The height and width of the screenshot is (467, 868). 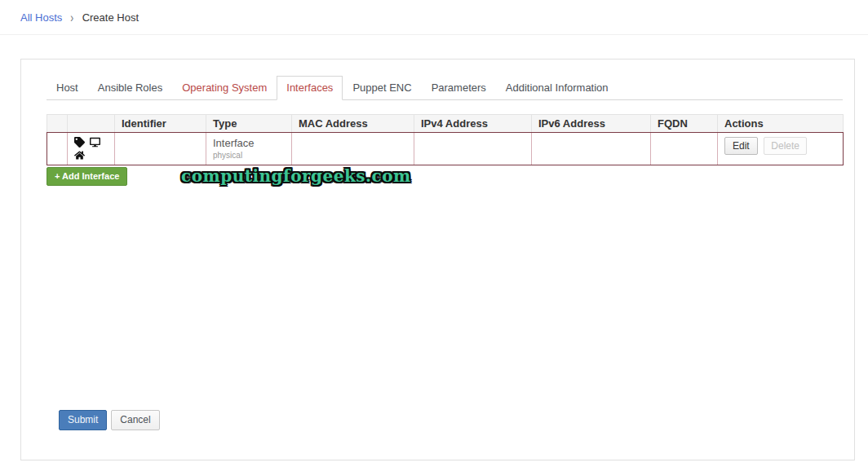 What do you see at coordinates (224, 88) in the screenshot?
I see `tab-operating-system: Operating System` at bounding box center [224, 88].